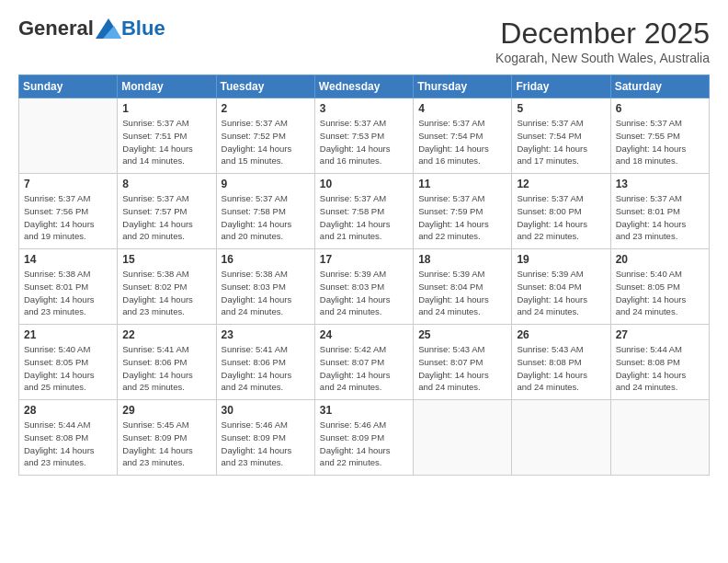 Image resolution: width=728 pixels, height=563 pixels. Describe the element at coordinates (462, 184) in the screenshot. I see `day-number: 11` at that location.